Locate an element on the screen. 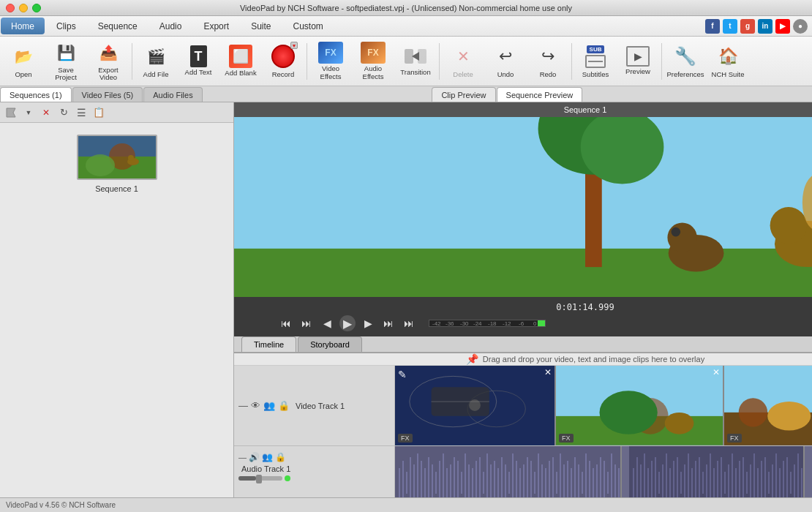 The width and height of the screenshot is (812, 512). tab-area: Sequences (1) Video Files (5) Audio File… is located at coordinates (406, 94).